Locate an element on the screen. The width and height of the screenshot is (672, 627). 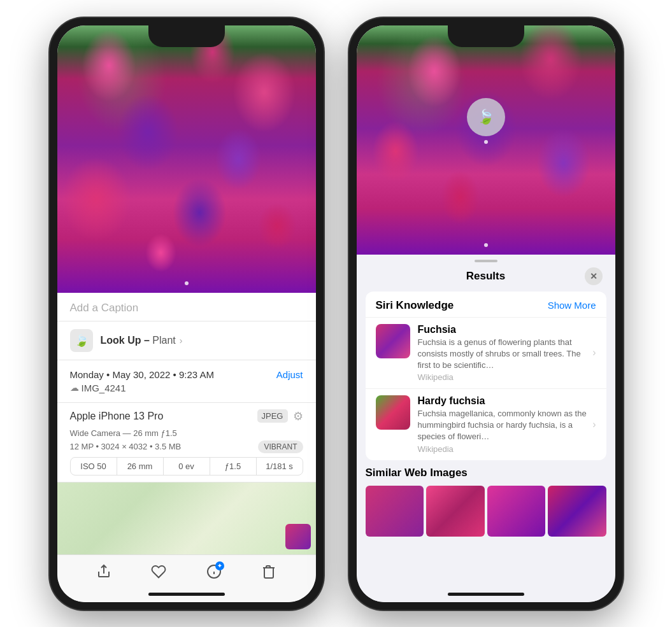
hardy-content: Hardy fuchsia Fuchsia magellanica, commo… is located at coordinates (507, 425).